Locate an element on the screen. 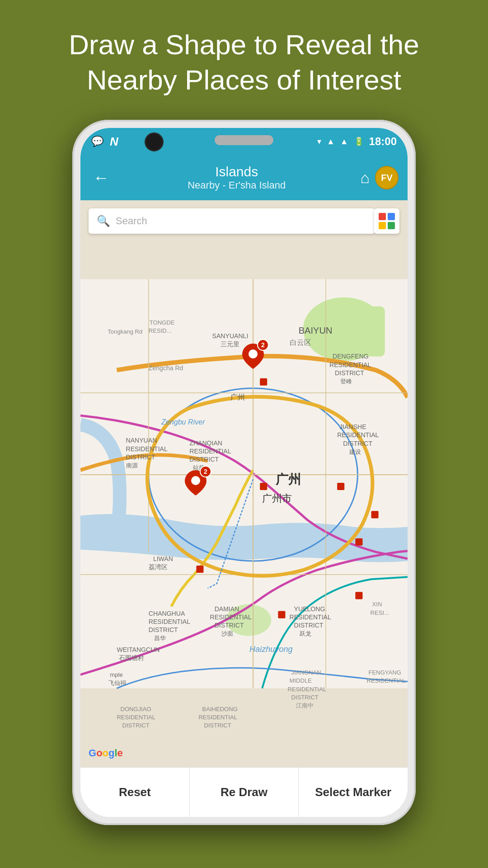 Image resolution: width=488 pixels, height=868 pixels. app-title: Islands Nearby - Er'sha Island is located at coordinates (237, 178).